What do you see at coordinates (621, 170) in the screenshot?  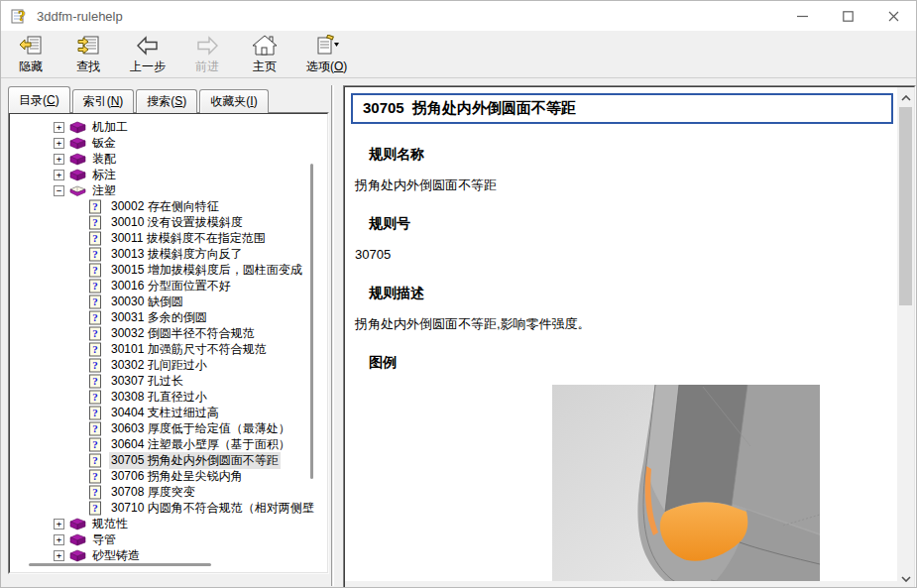 I see `topic-section: 规则名称 拐角处内外倒圆面不等距` at bounding box center [621, 170].